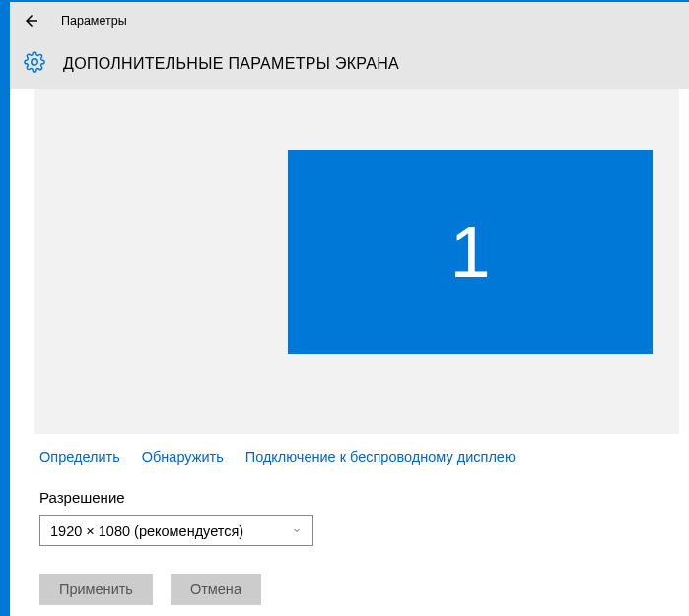 The width and height of the screenshot is (689, 616). Describe the element at coordinates (216, 589) in the screenshot. I see `cancel-button: Отмена` at that location.